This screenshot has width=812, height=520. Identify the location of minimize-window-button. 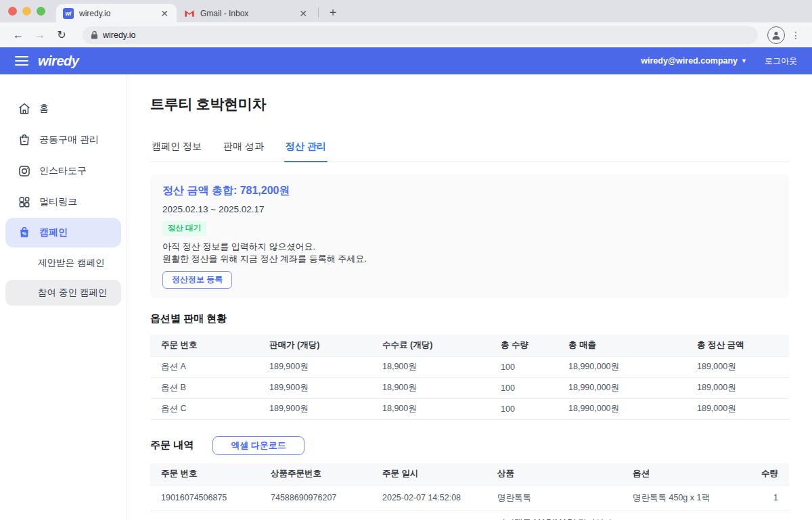
(27, 11).